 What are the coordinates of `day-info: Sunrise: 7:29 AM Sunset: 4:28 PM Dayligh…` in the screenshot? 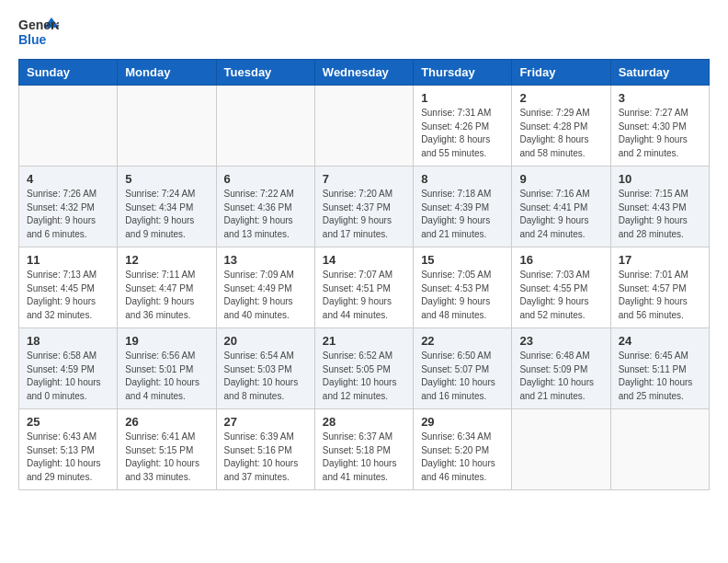 It's located at (561, 133).